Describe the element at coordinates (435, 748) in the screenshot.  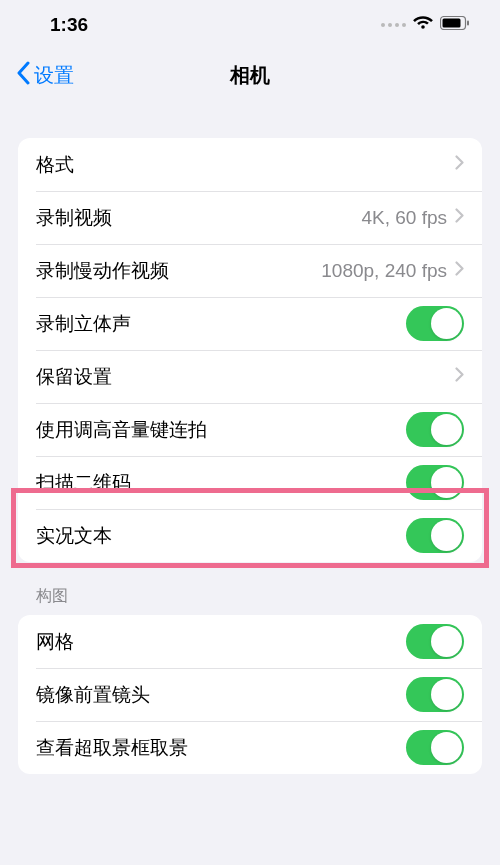
I see `toggle-view-outside-frame` at that location.